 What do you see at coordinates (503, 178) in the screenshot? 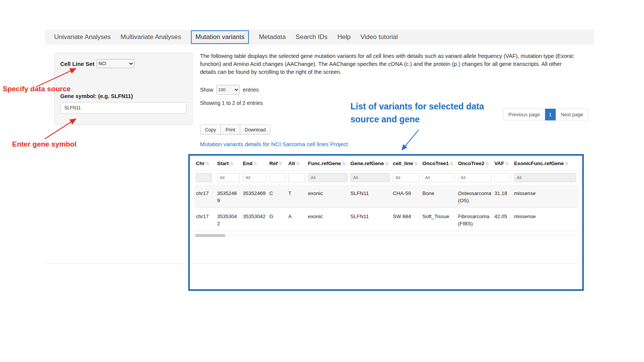
I see `filter-vaf` at bounding box center [503, 178].